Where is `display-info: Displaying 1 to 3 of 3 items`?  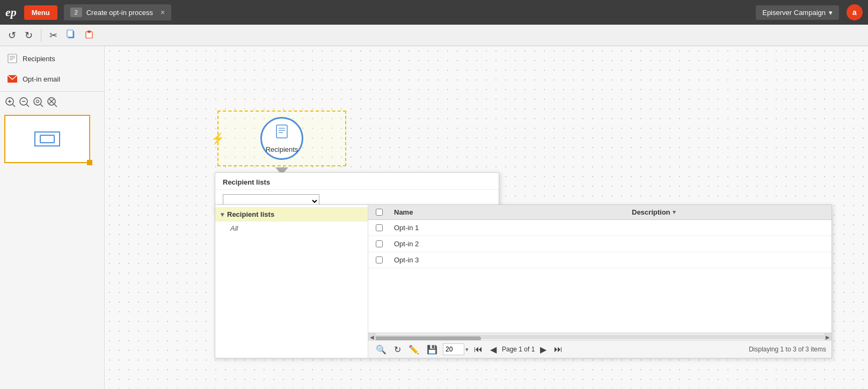
display-info: Displaying 1 to 3 of 3 items is located at coordinates (787, 349).